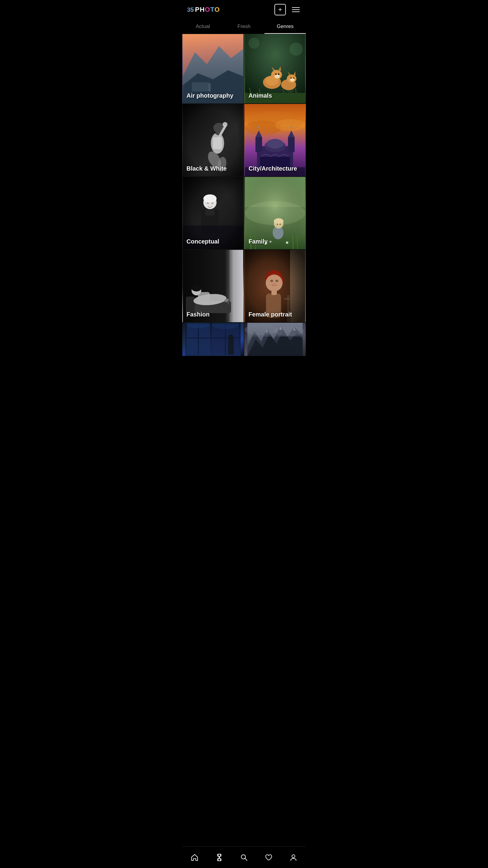 This screenshot has width=488, height=868. I want to click on search-icon, so click(244, 857).